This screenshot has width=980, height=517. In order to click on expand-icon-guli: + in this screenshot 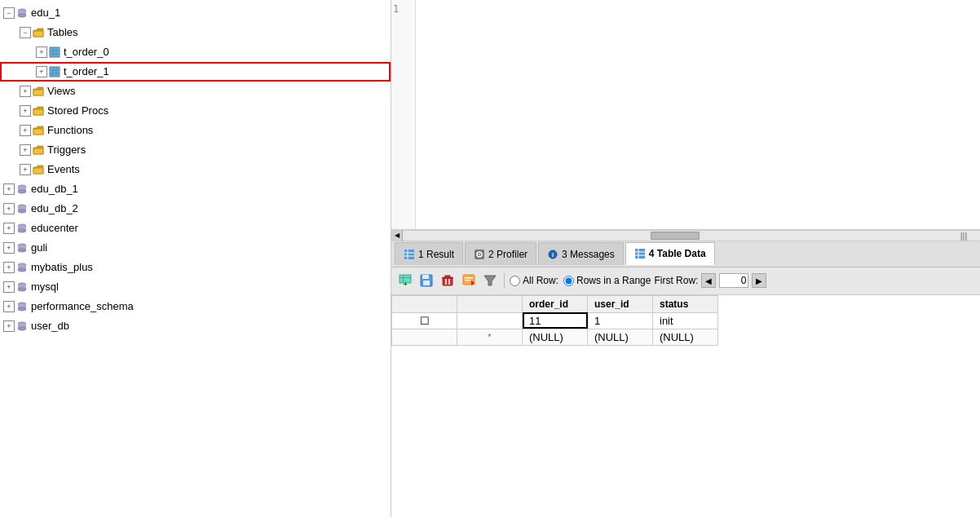, I will do `click(9, 248)`.